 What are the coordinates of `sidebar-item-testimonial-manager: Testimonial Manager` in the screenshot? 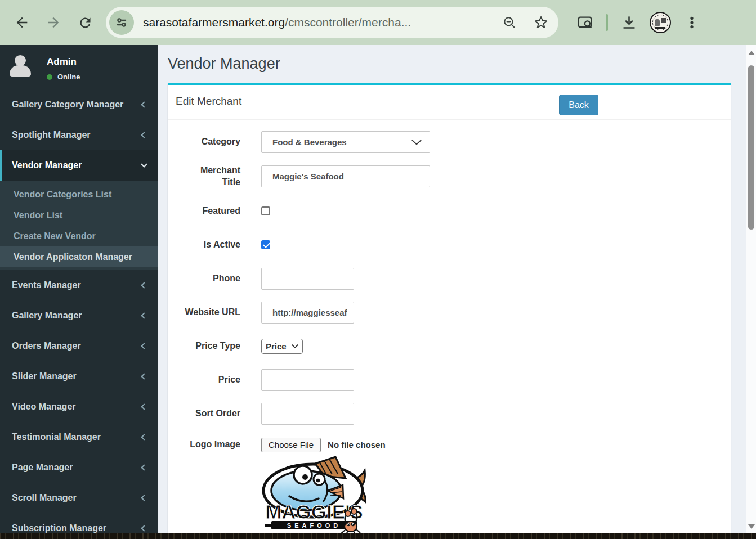 It's located at (79, 437).